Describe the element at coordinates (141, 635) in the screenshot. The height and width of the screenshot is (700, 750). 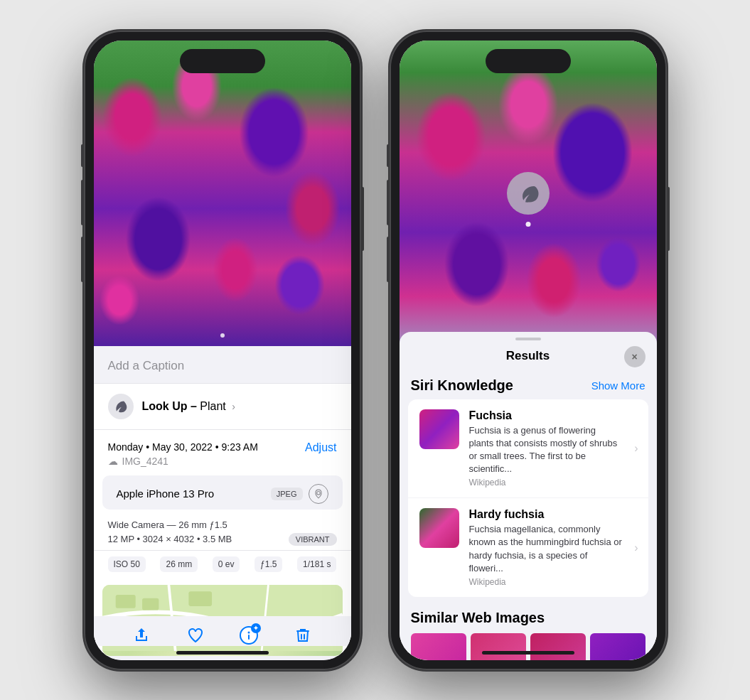
I see `share-button` at that location.